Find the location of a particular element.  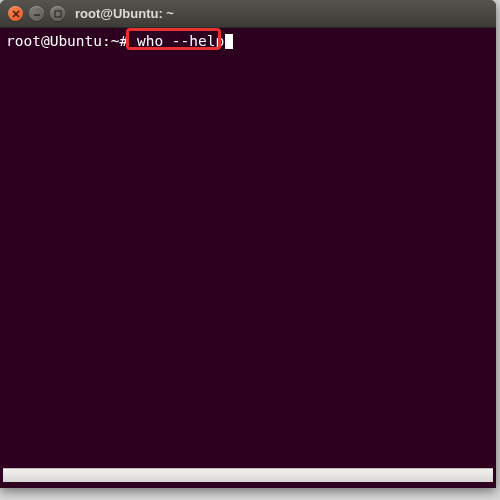

maximize-icon is located at coordinates (58, 14).